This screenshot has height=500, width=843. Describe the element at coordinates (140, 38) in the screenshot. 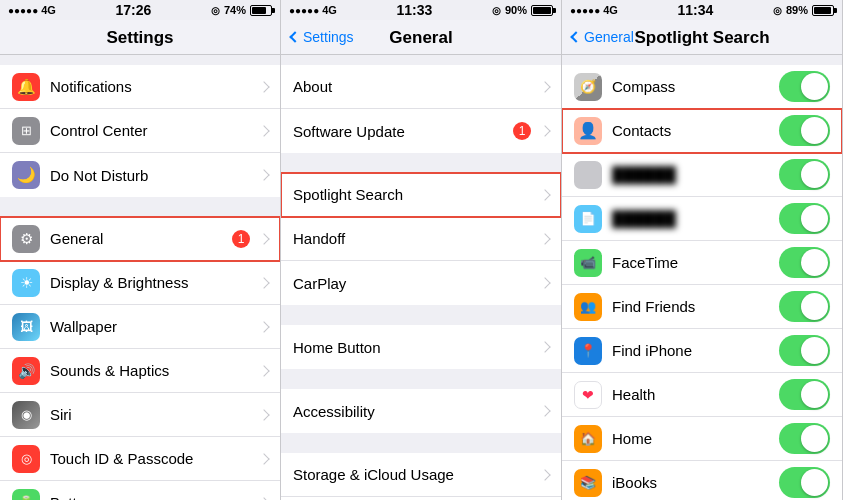

I see `settings-title: Settings` at that location.